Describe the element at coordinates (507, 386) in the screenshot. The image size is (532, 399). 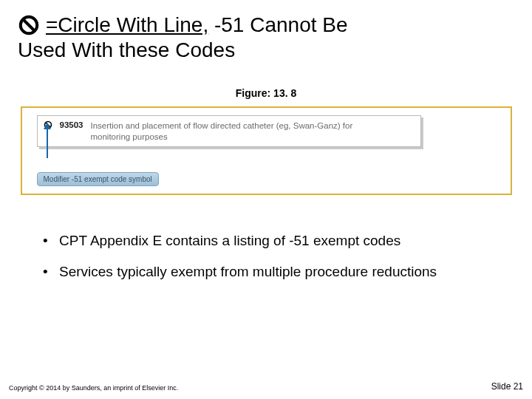
I see `slide-number: Slide 21` at that location.